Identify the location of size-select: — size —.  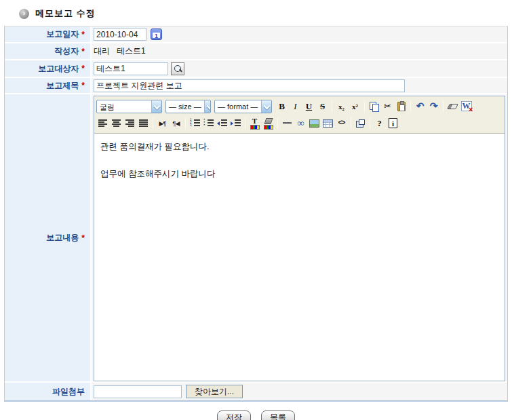
(189, 107).